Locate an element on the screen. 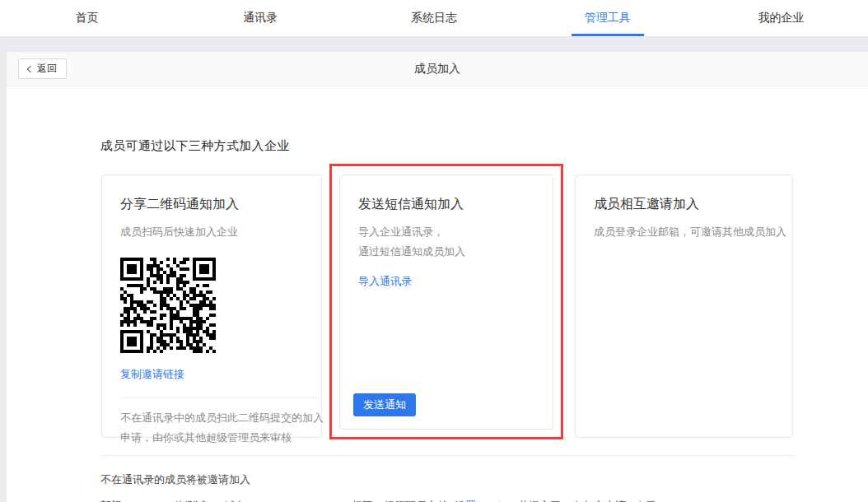 The height and width of the screenshot is (502, 868). department-info: 部门：galaxy一体测试 is located at coordinates (153, 500).